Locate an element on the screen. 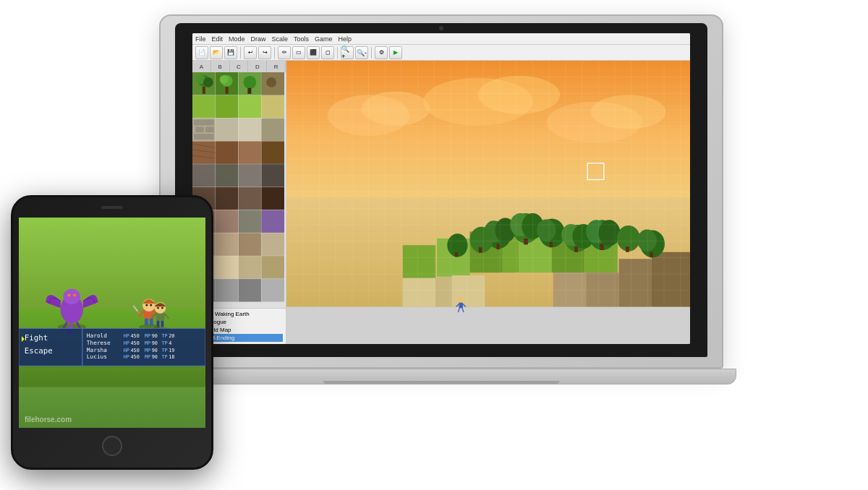  open-button: 📂 is located at coordinates (216, 53).